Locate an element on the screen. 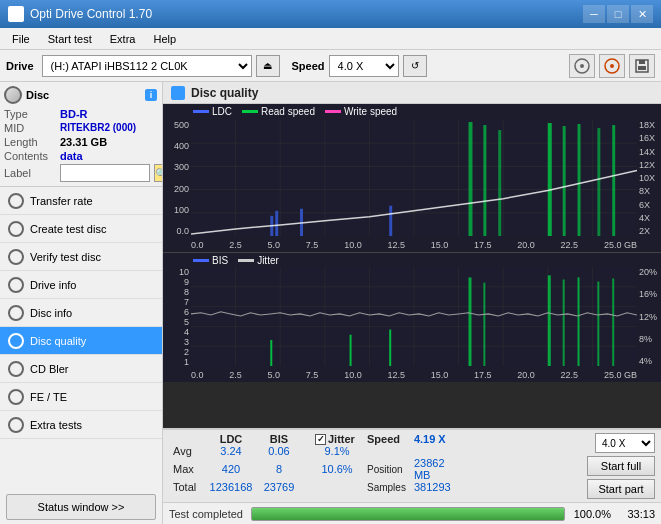 The image size is (661, 524). disc-quality-header-icon is located at coordinates (178, 93).